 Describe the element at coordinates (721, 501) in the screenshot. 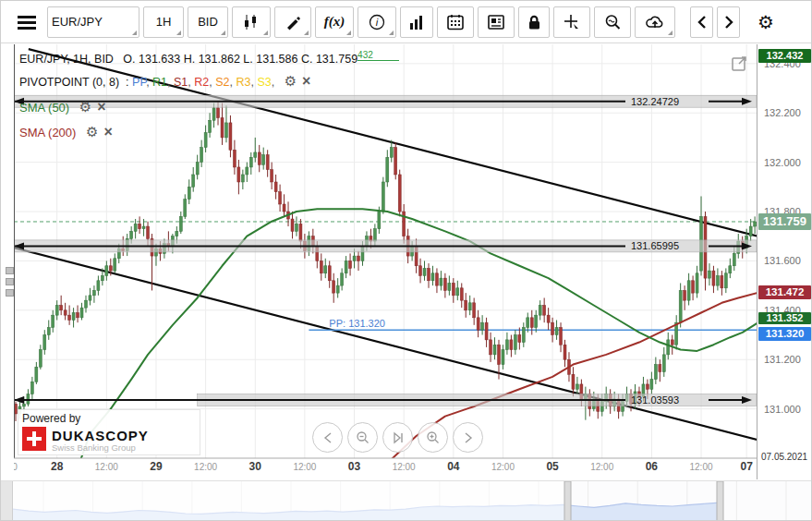

I see `navigator-right-handle` at that location.